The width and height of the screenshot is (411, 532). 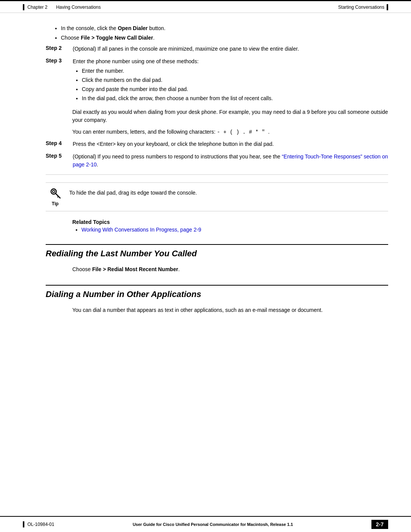 I want to click on tip-icon-area: Tip, so click(x=55, y=197).